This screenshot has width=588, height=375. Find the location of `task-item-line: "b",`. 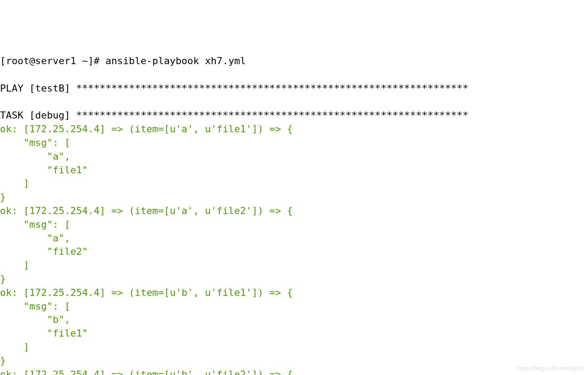

task-item-line: "b", is located at coordinates (38, 319).